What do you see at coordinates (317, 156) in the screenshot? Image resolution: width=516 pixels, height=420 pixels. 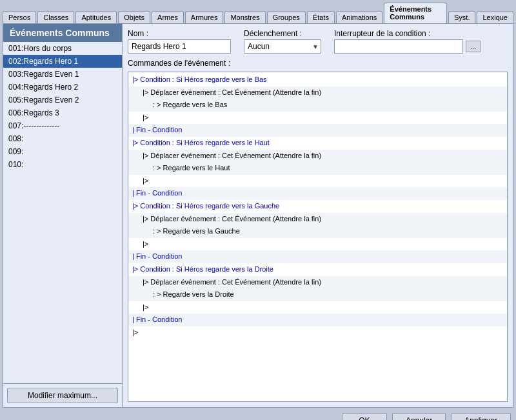 I see `cmd-line-6: |> Déplacer événement : Cet Événement (A…` at bounding box center [317, 156].